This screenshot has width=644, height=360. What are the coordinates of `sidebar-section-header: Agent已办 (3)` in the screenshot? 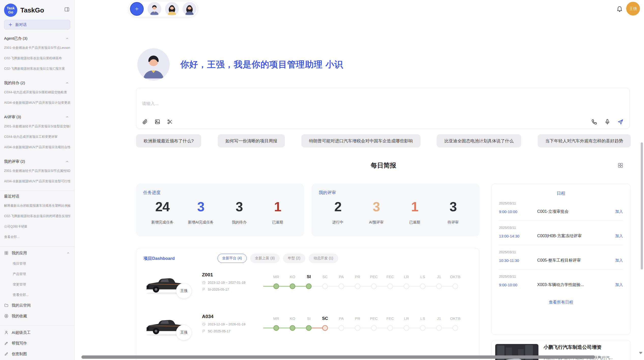 It's located at (37, 38).